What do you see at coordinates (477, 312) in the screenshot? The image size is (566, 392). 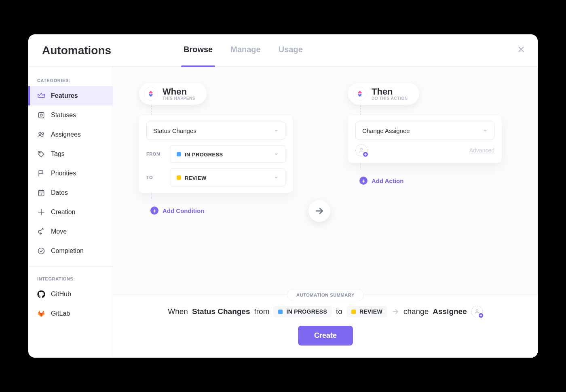 I see `summary-assignee-button: +` at bounding box center [477, 312].